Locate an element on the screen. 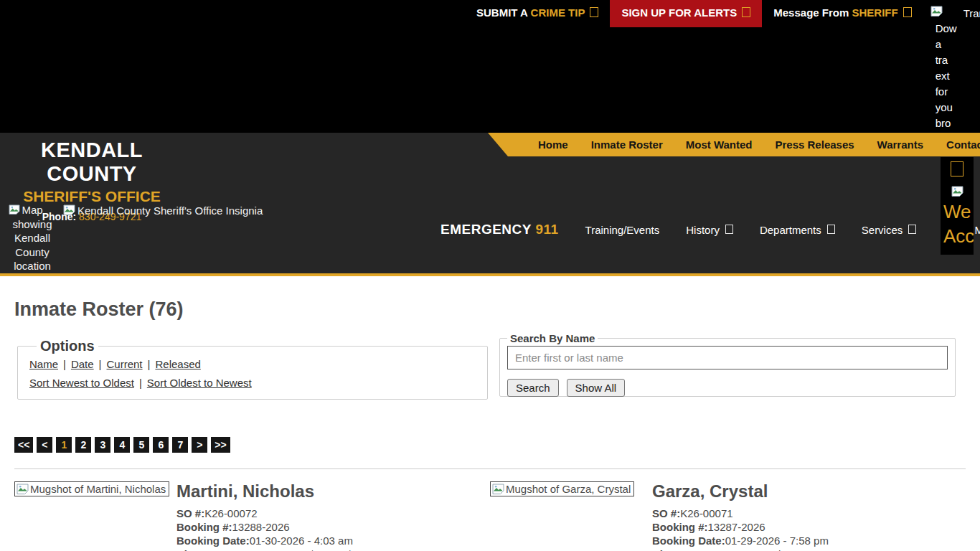 The height and width of the screenshot is (551, 980). main-navigation: Home Inmate Roster Most Wanted Press Rel… is located at coordinates (734, 145).